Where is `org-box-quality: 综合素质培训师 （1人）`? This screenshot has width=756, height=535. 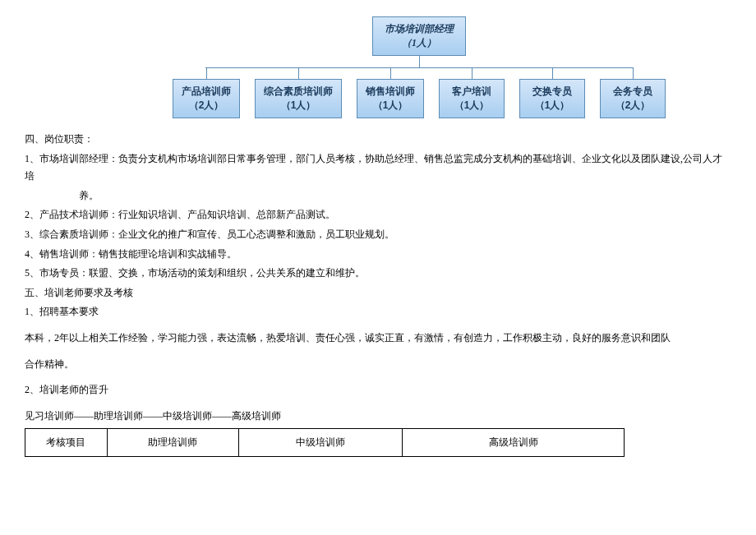
org-box-quality: 综合素质培训师 （1人） is located at coordinates (298, 99).